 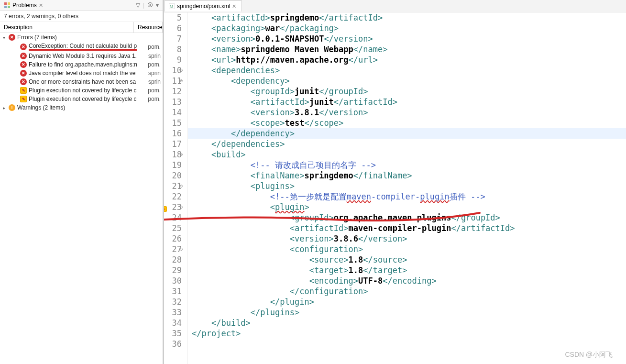 I want to click on focus-icon: ⦿, so click(x=150, y=5).